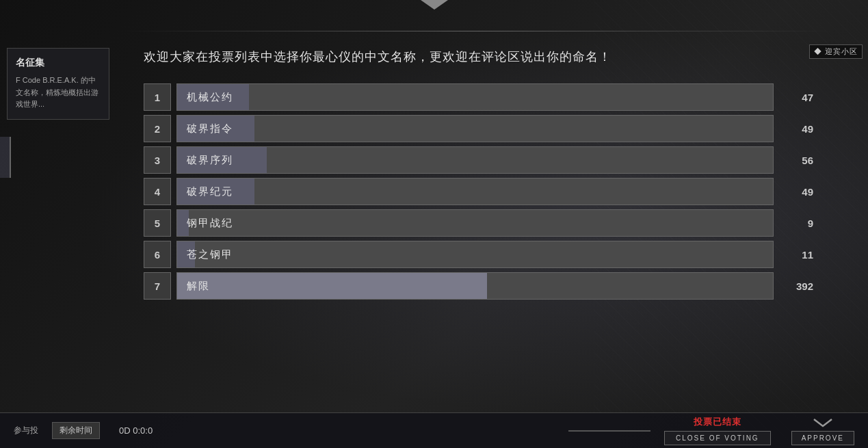  I want to click on time-label-box: 剩余时间, so click(76, 431).